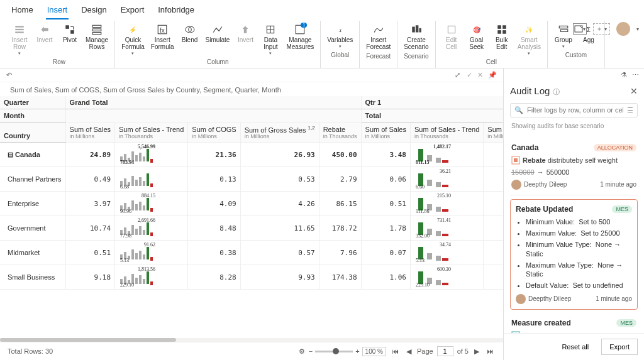 This screenshot has width=644, height=360. I want to click on info-icon: ⓘ, so click(556, 92).